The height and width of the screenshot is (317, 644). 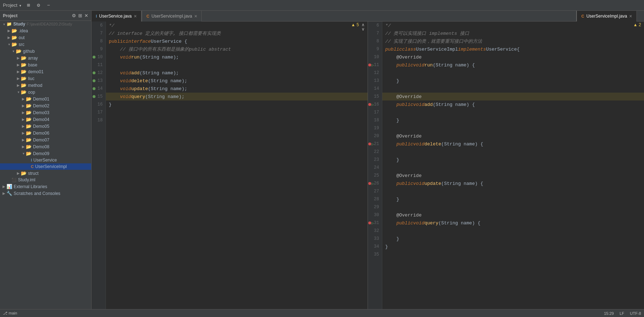 What do you see at coordinates (46, 106) in the screenshot?
I see `sidebar-item-Demo02: ▶📂Demo02` at bounding box center [46, 106].